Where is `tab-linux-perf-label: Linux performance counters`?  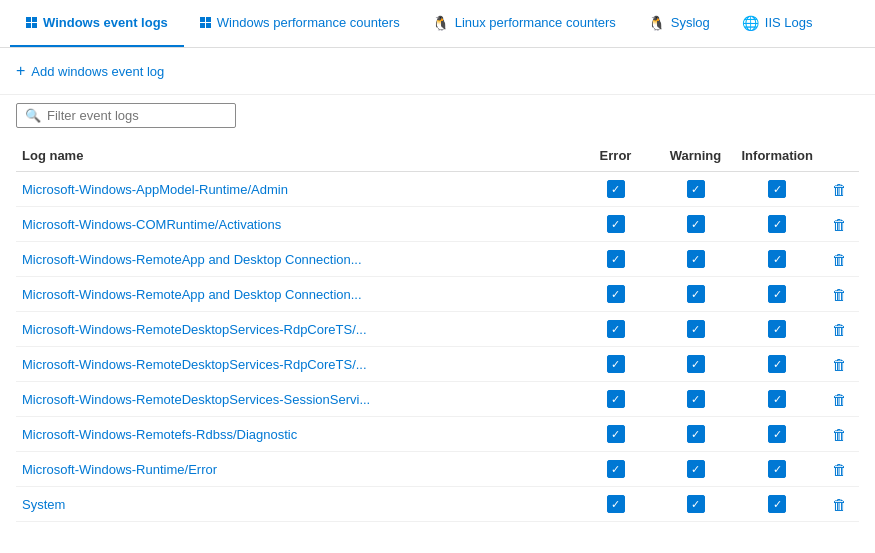 tab-linux-perf-label: Linux performance counters is located at coordinates (536, 22).